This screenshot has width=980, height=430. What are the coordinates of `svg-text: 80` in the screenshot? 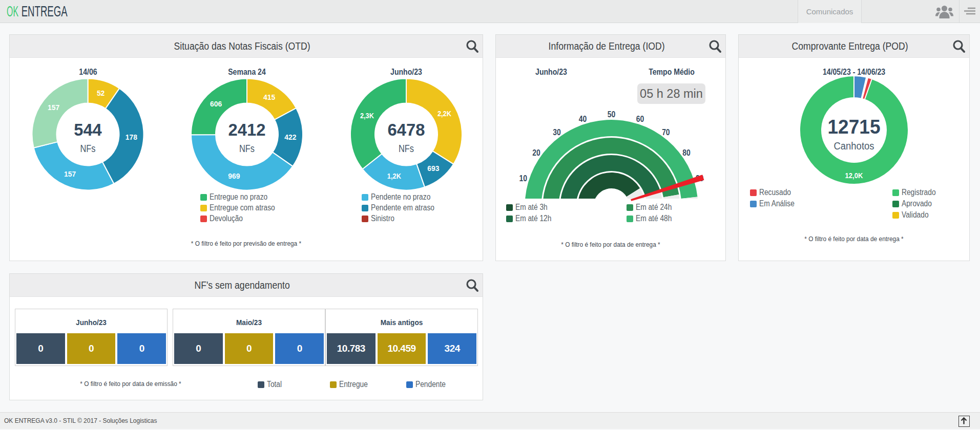 It's located at (686, 153).